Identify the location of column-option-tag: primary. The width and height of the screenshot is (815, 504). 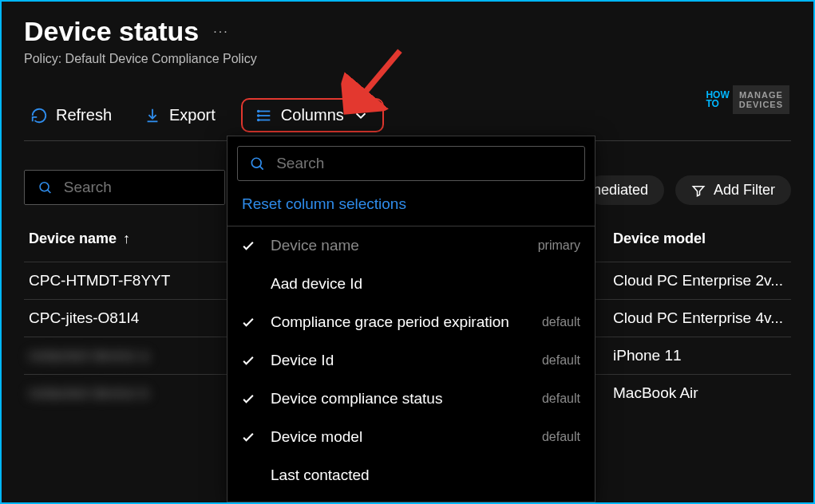
(559, 246).